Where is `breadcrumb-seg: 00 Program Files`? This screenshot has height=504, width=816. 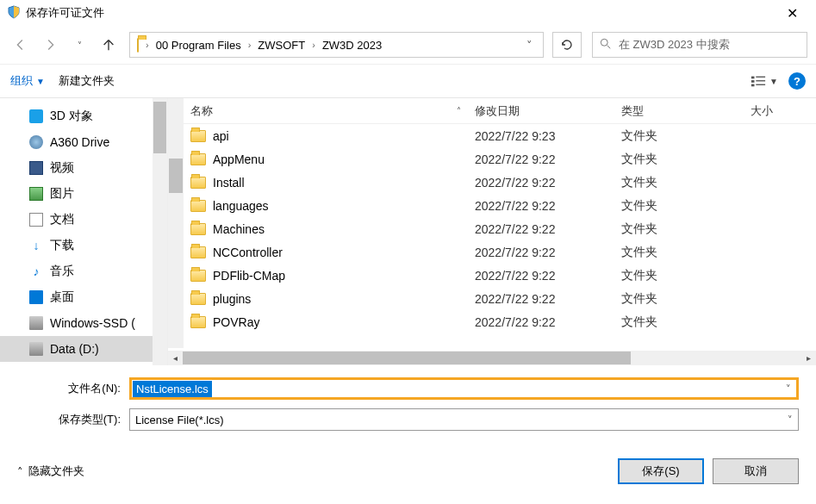
breadcrumb-seg: 00 Program Files is located at coordinates (198, 45).